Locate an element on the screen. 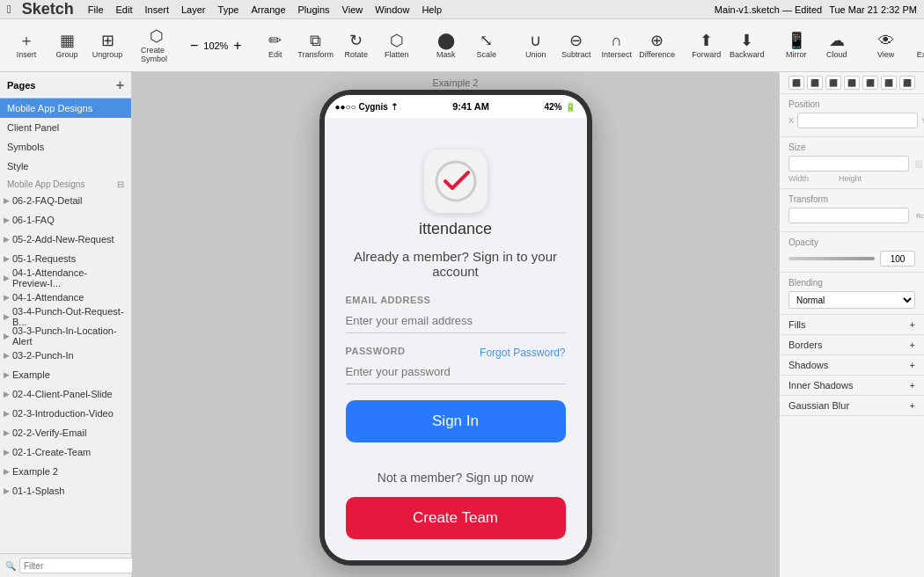 This screenshot has height=577, width=924. menu-edit: Edit is located at coordinates (125, 10).